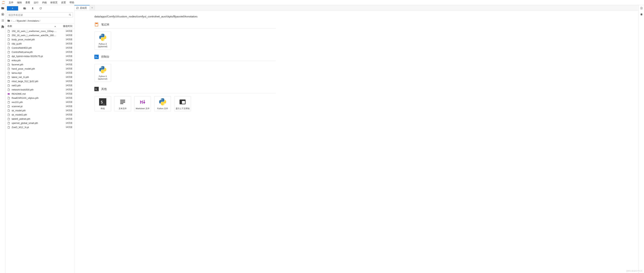  I want to click on file-row: res101.pth14天前, so click(40, 102).